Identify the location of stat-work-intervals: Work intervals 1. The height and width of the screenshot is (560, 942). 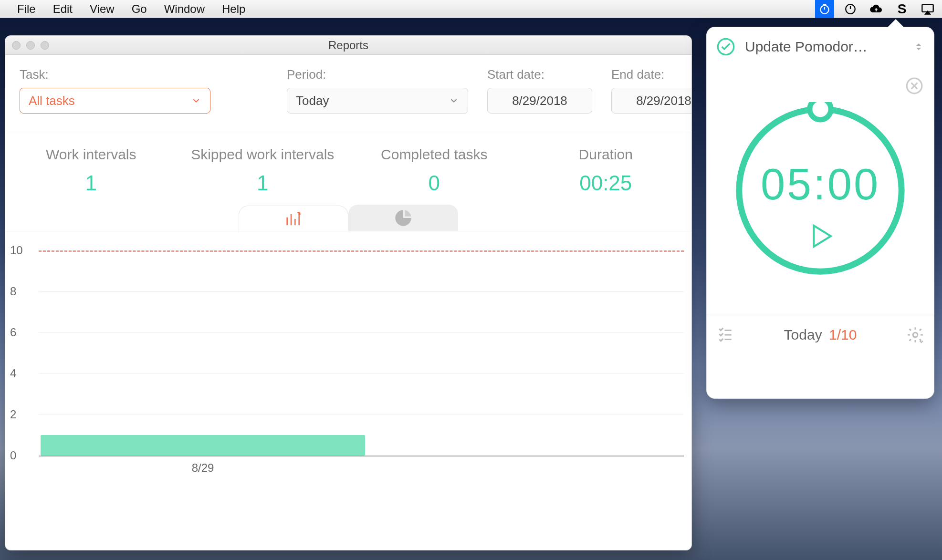
(91, 171).